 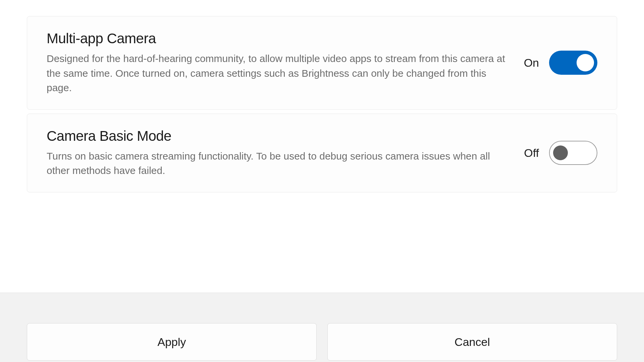 What do you see at coordinates (277, 153) in the screenshot?
I see `setting-text-block: Camera Basic Mode Turns on basic camera …` at bounding box center [277, 153].